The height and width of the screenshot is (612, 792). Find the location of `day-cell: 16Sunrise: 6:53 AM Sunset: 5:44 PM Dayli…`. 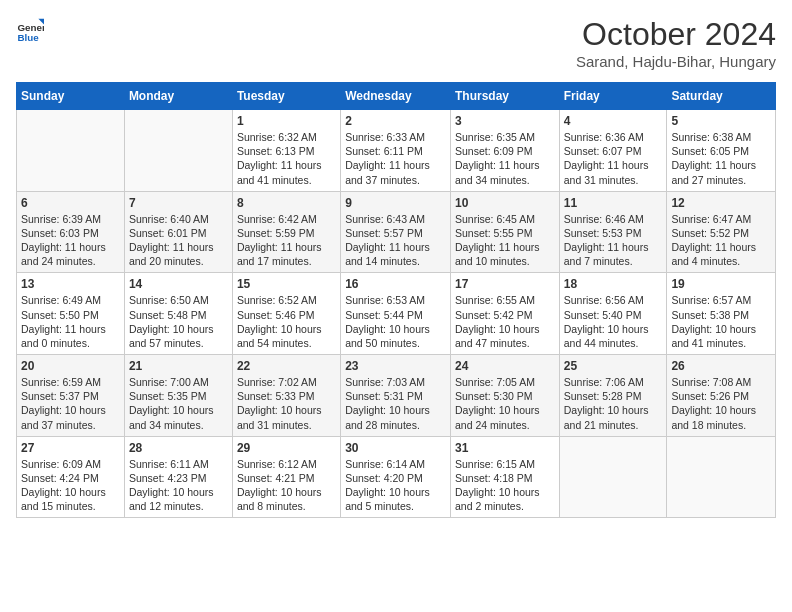

day-cell: 16Sunrise: 6:53 AM Sunset: 5:44 PM Dayli… is located at coordinates (396, 314).